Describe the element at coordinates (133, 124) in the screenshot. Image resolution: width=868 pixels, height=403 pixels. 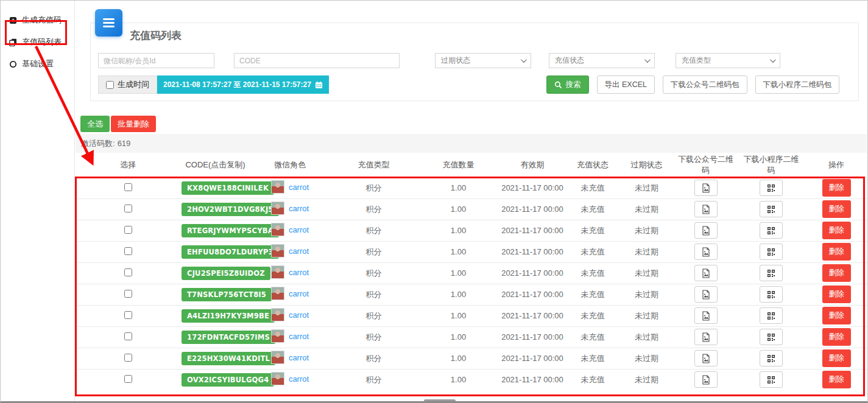
I see `batch-delete-button: 批量删除` at that location.